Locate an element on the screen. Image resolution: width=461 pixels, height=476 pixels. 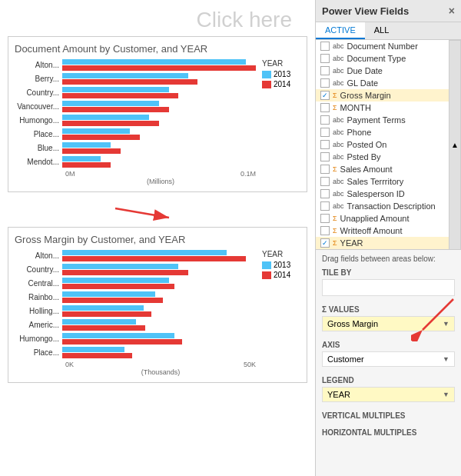
abc-icon: abc is located at coordinates (338, 206).